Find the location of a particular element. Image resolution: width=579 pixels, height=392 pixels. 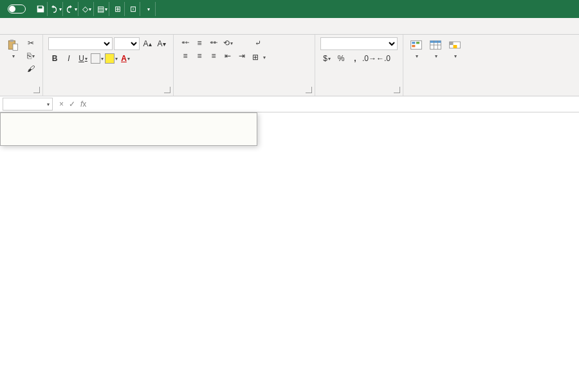

format-as-table-button: ▾ is located at coordinates (436, 49).